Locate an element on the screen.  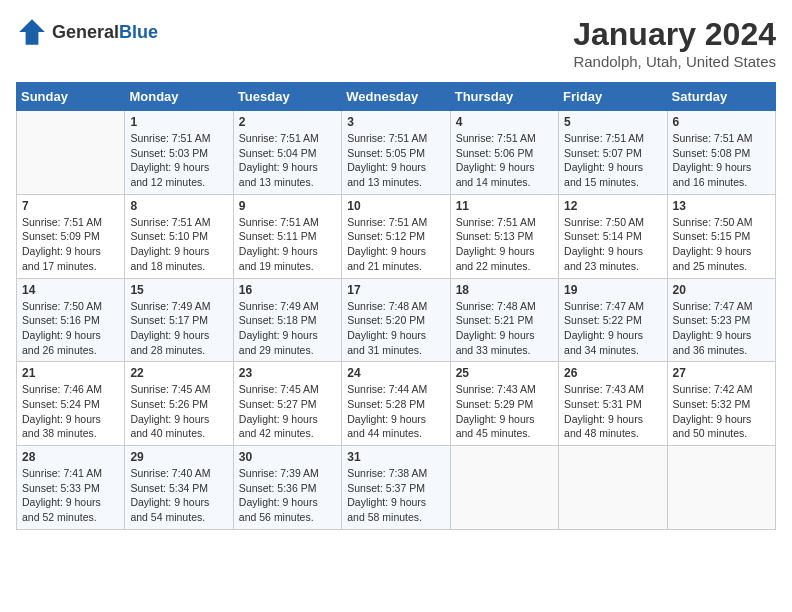
day-number: 31 is located at coordinates (396, 457).